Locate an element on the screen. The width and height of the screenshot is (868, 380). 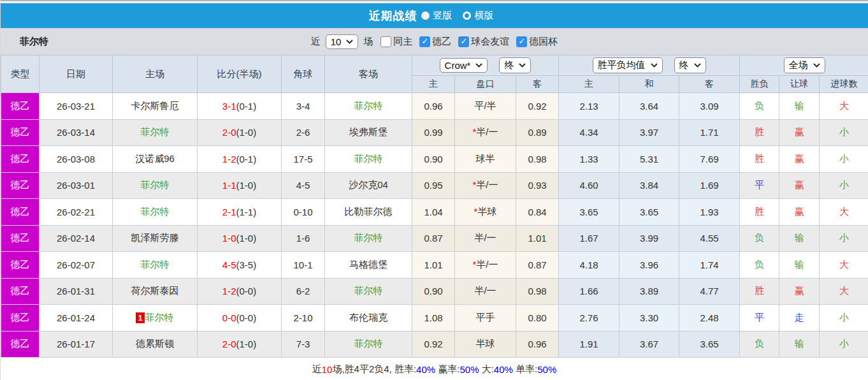
chevron-down-icon is located at coordinates (523, 65).